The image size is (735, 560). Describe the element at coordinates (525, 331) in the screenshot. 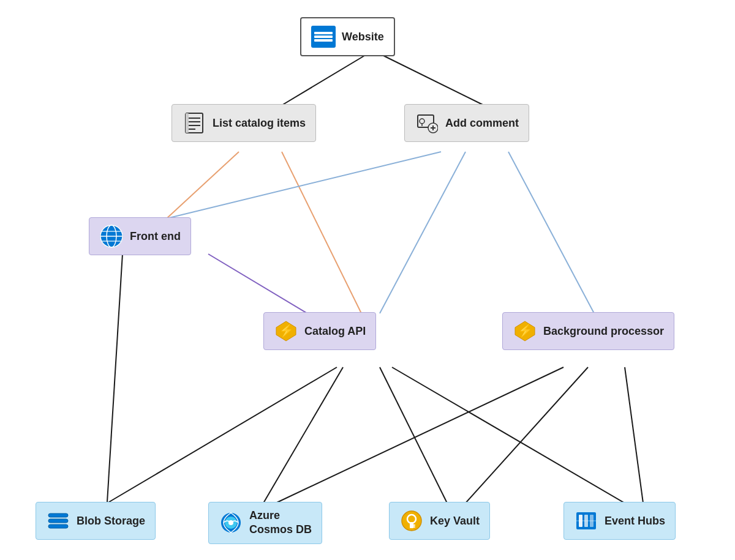

I see `bg-processor-icon: ⚡` at that location.